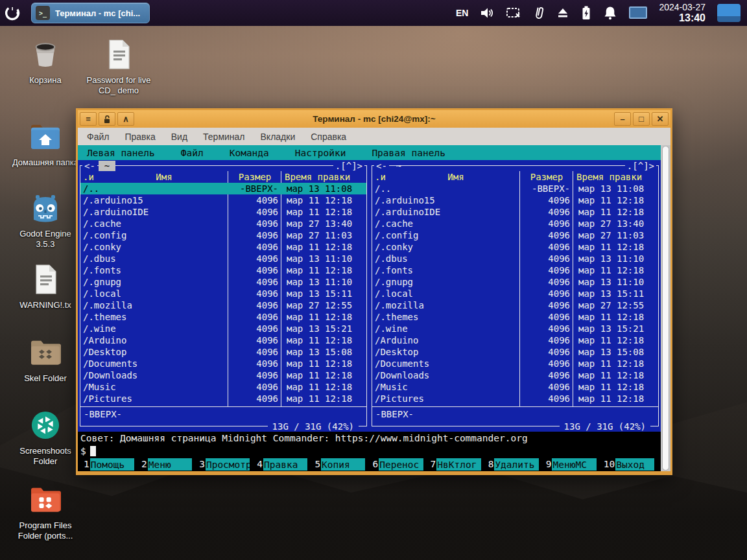 The image size is (747, 560). Describe the element at coordinates (121, 153) in the screenshot. I see `mc-menu-item: Левая панель` at that location.